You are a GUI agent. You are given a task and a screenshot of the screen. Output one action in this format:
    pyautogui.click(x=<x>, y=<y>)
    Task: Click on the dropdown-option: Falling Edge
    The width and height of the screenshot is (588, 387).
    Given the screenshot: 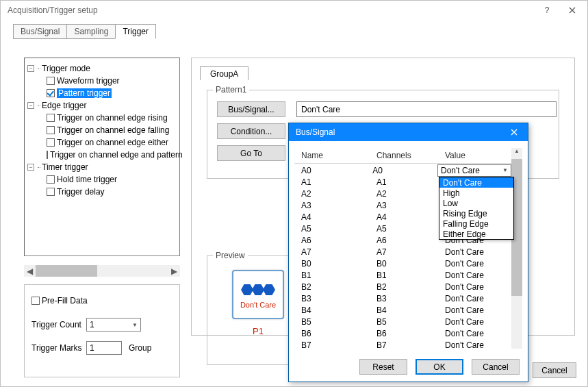 What is the action you would take?
    pyautogui.click(x=476, y=223)
    